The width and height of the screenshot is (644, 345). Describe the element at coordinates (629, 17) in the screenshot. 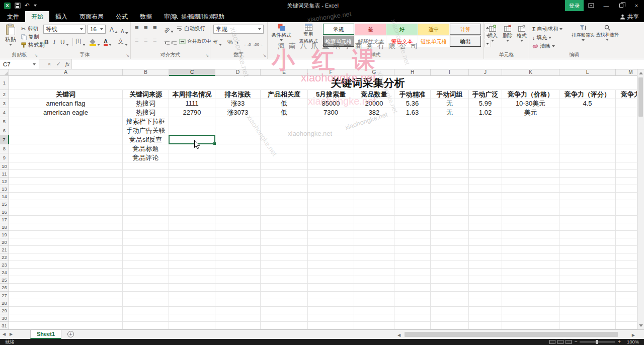

I see `share-button: 共享` at that location.